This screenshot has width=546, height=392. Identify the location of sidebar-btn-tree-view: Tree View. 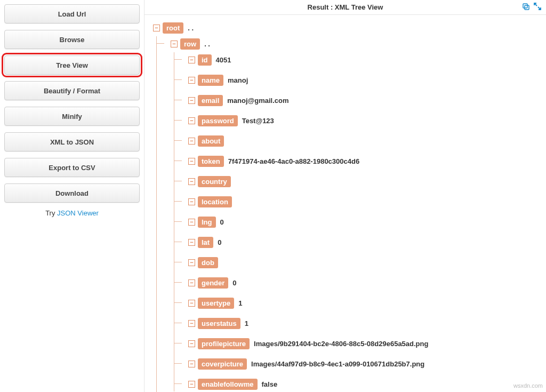
(72, 65).